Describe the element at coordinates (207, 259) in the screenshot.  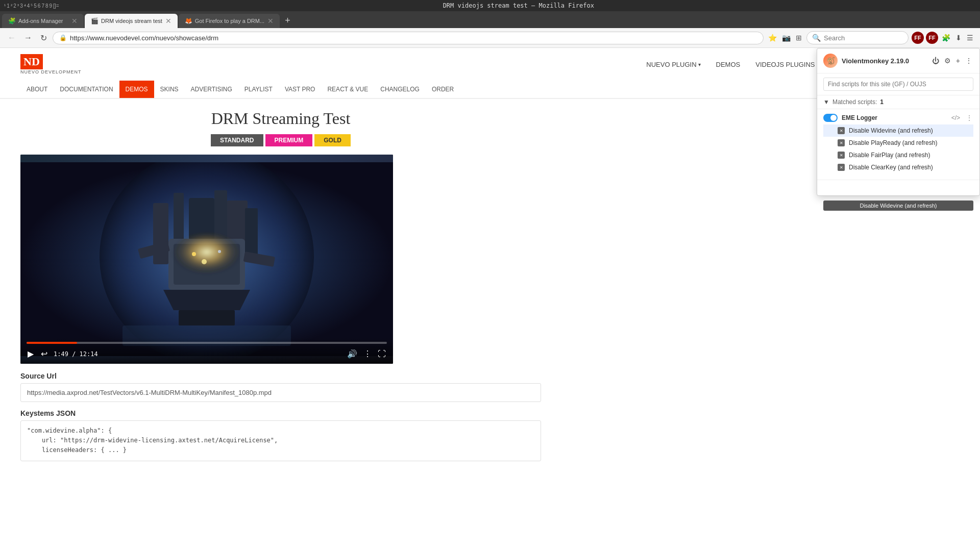
I see `video-player: ▶ ↩ 1:49 / 12:14 🔊 ⋮ ⛶` at that location.